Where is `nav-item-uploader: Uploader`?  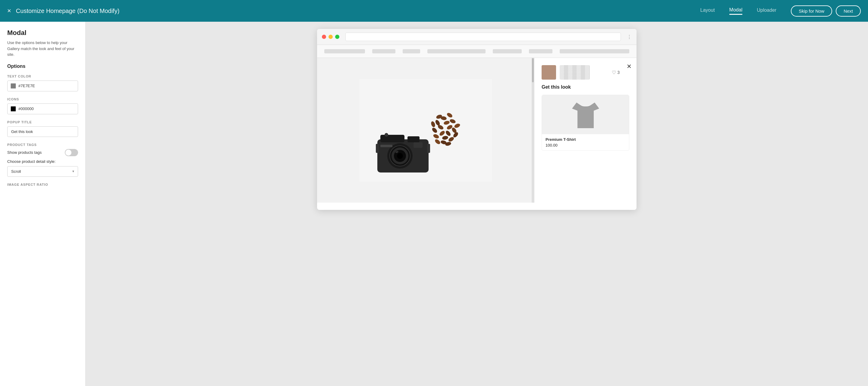 nav-item-uploader: Uploader is located at coordinates (767, 11).